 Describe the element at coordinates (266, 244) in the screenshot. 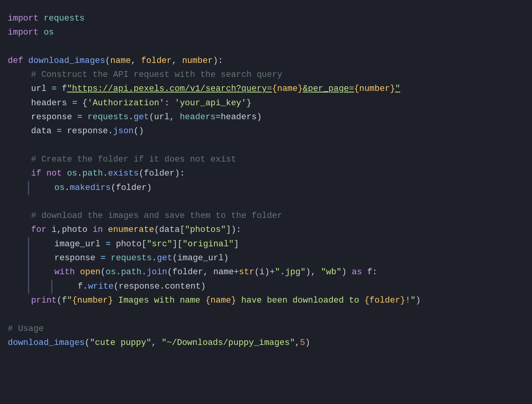

I see `line-14: image_url = photo["src"]["original"]` at that location.